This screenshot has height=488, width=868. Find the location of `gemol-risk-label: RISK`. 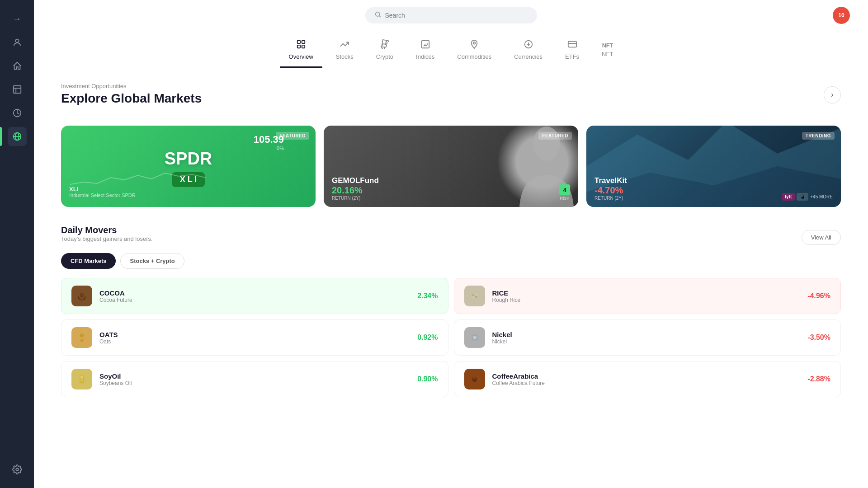

gemol-risk-label: RISK is located at coordinates (565, 198).